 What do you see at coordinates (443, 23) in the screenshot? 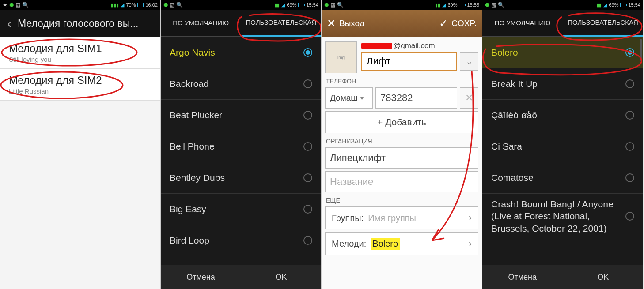
I see `check-icon: ✓` at bounding box center [443, 23].